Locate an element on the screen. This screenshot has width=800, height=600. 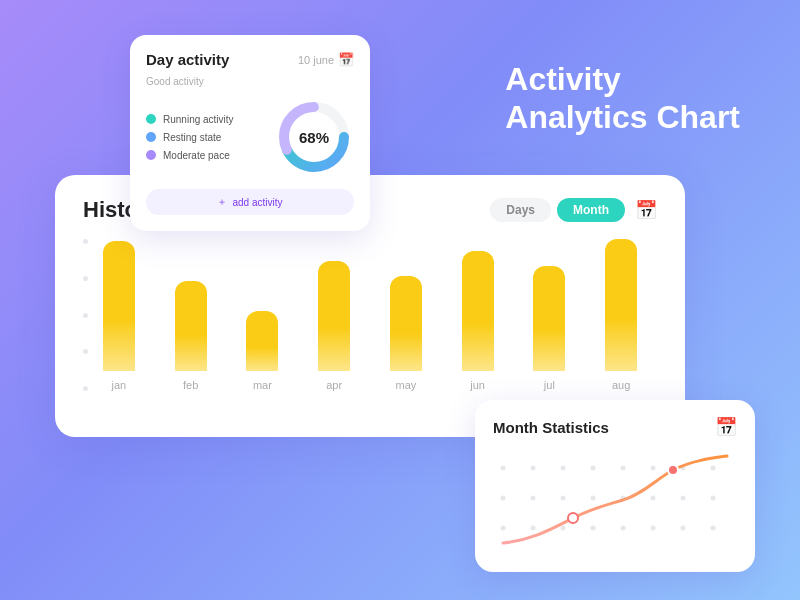
legend-item-resting: Resting state is located at coordinates (205, 138).